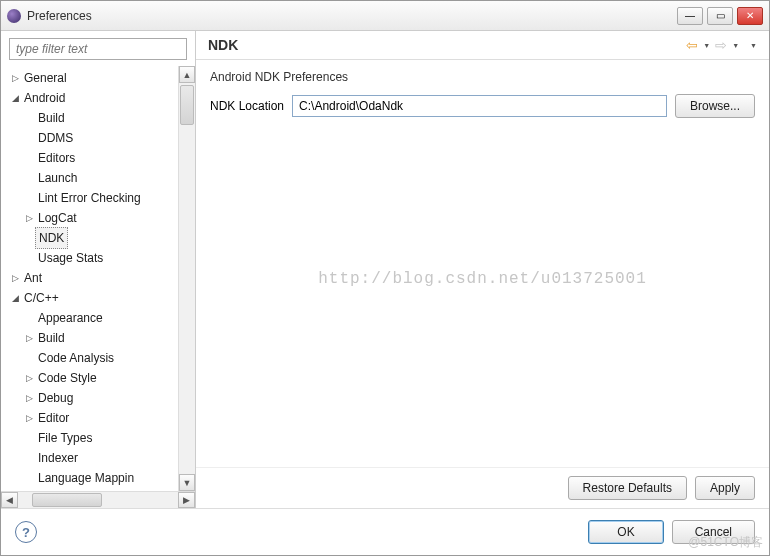 The image size is (770, 556). What do you see at coordinates (628, 488) in the screenshot?
I see `restore-defaults-button: Restore Defaults` at bounding box center [628, 488].